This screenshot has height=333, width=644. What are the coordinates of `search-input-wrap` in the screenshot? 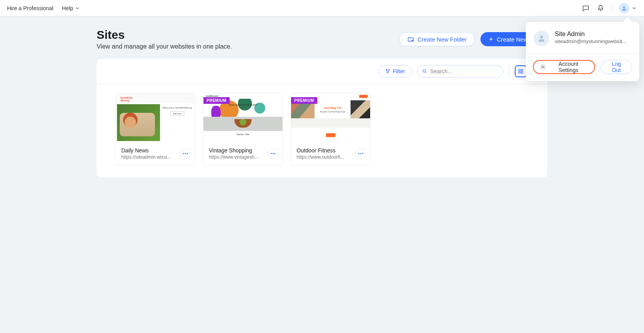 It's located at (460, 71).